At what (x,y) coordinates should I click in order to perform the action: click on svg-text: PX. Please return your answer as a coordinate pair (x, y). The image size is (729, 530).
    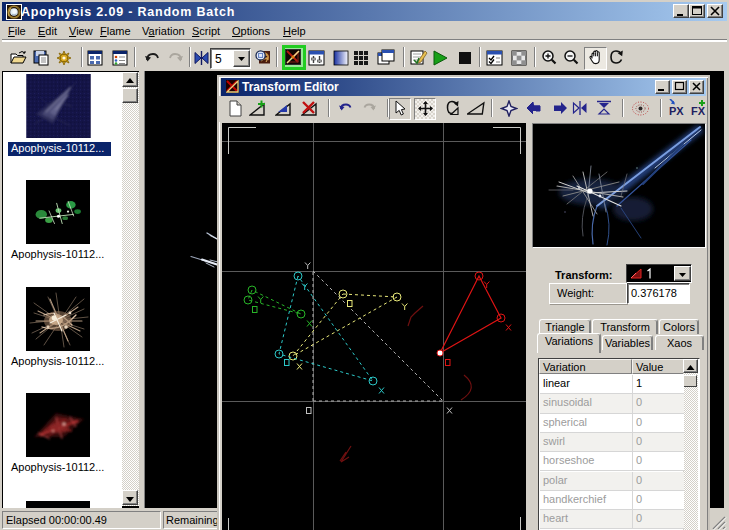
    Looking at the image, I should click on (676, 111).